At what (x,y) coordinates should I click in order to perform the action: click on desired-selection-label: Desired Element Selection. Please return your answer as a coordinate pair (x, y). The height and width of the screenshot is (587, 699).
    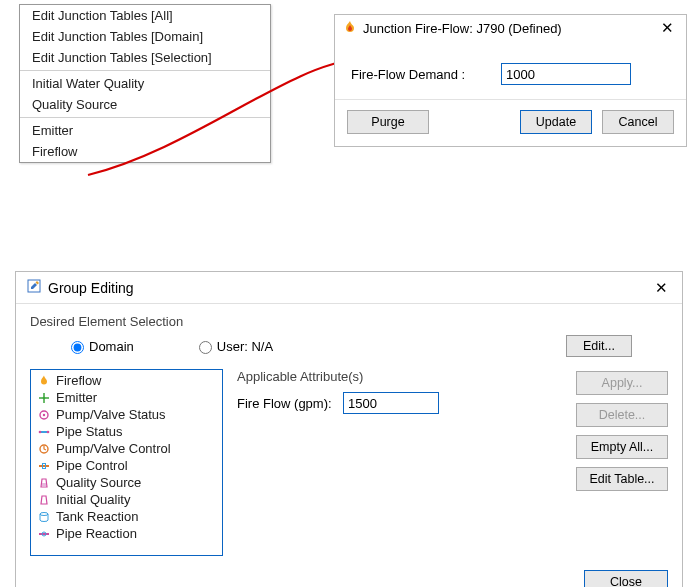
    Looking at the image, I should click on (349, 322).